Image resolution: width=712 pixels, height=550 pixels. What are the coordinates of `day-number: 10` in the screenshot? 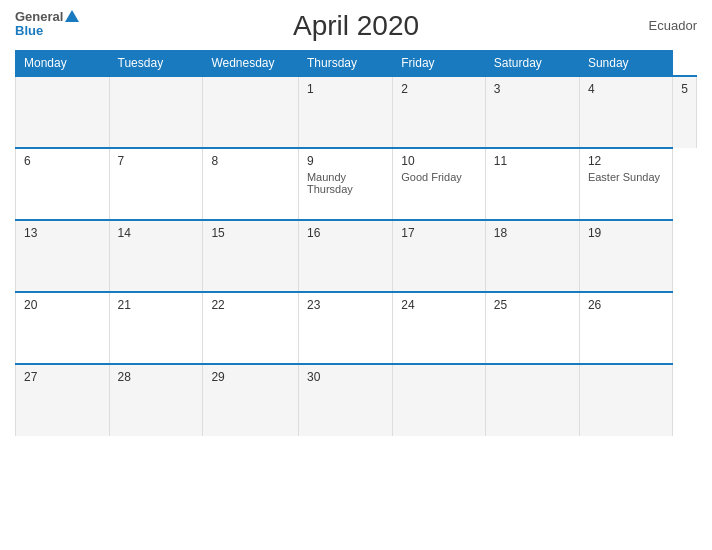 It's located at (439, 161).